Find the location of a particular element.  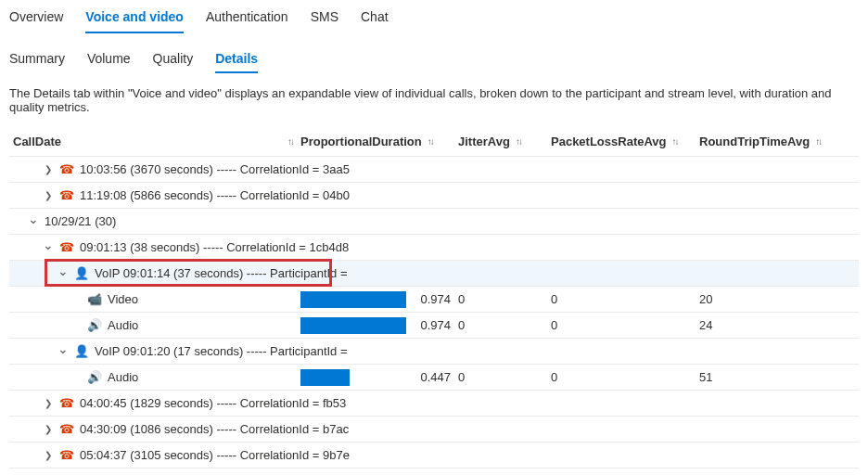

subtab-details: Details is located at coordinates (236, 60).